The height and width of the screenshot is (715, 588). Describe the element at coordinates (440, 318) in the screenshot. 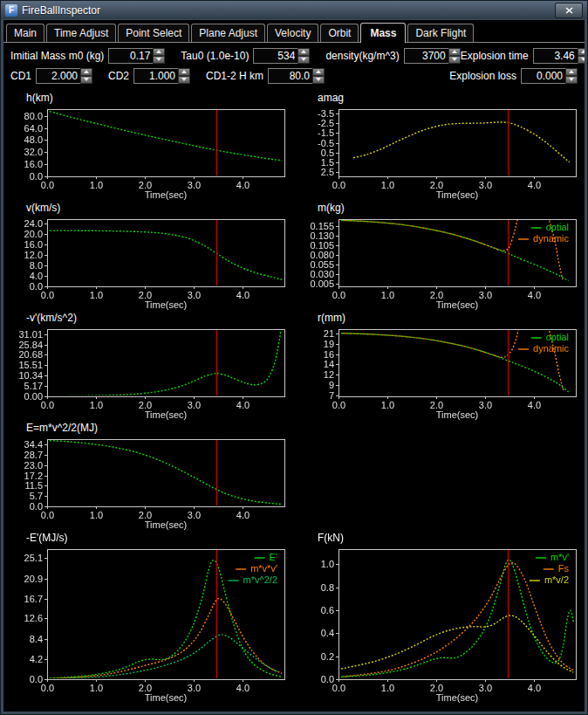

I see `chart-title: r(mm)` at that location.